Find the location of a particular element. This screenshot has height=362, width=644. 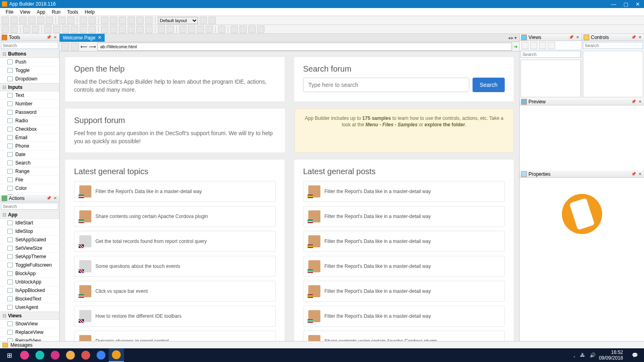

menu-tools: Tools is located at coordinates (73, 12).